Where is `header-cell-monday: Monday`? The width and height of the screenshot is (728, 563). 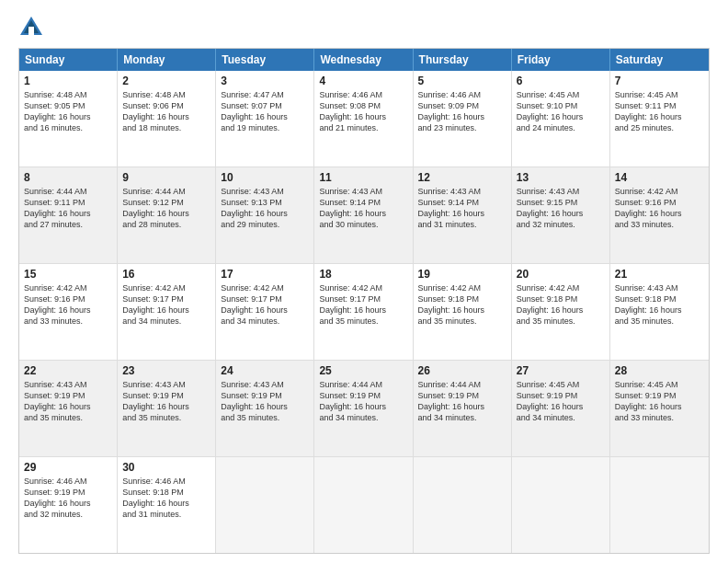 header-cell-monday: Monday is located at coordinates (167, 60).